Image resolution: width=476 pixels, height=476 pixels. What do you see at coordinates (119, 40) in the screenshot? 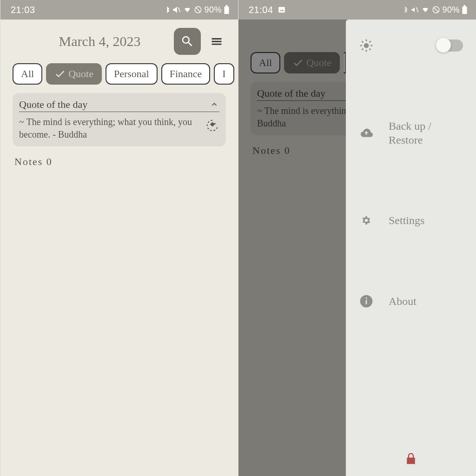
I see `app-header: March 4, 2023` at bounding box center [119, 40].